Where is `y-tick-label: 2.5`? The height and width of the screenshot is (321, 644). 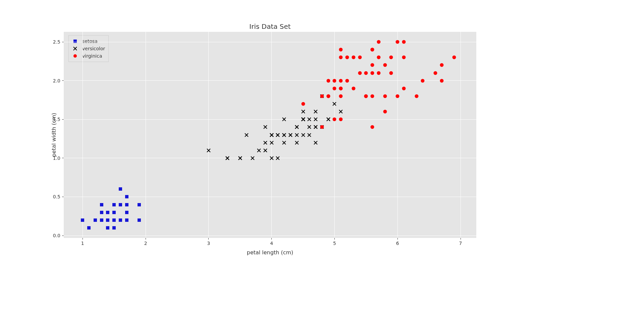 y-tick-label: 2.5 is located at coordinates (56, 42).